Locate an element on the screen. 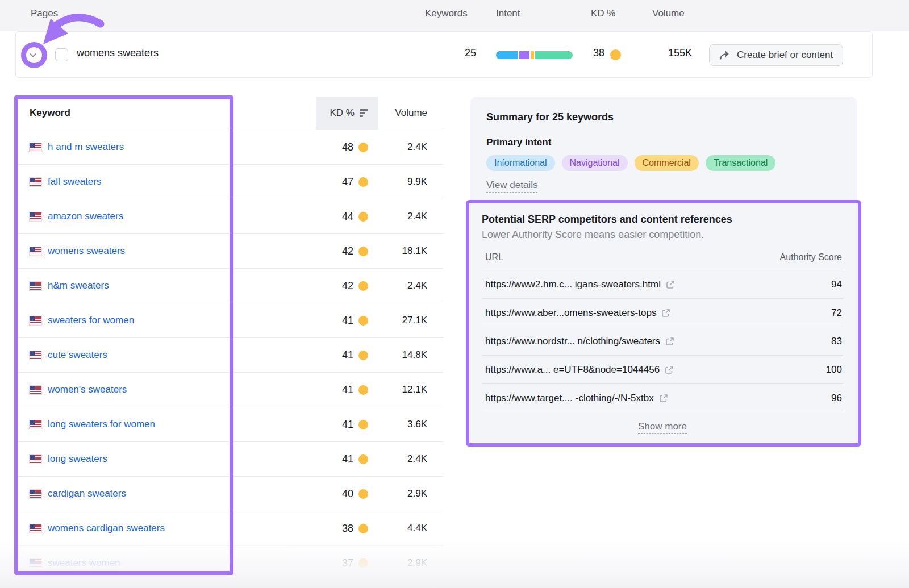 Image resolution: width=909 pixels, height=588 pixels. kd-cell: 48 is located at coordinates (347, 148).